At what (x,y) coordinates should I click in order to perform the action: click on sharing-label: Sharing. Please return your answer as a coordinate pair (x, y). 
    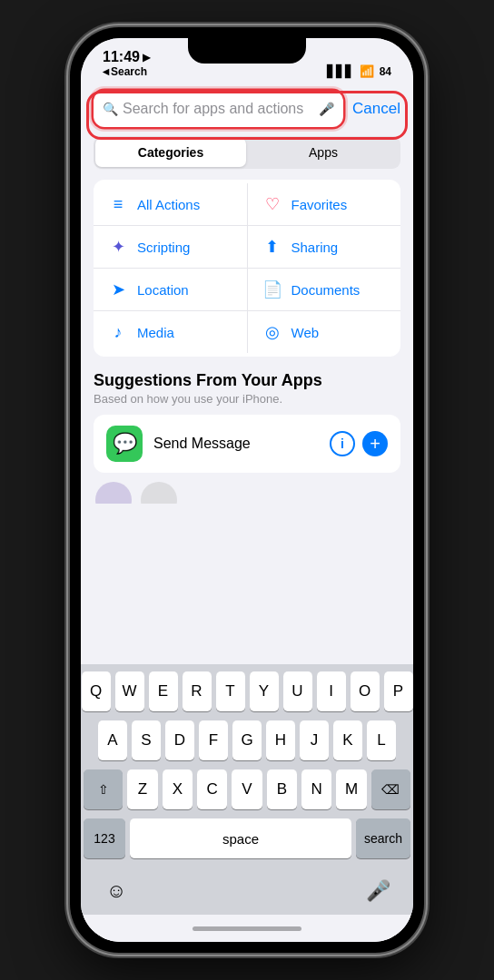
    Looking at the image, I should click on (315, 247).